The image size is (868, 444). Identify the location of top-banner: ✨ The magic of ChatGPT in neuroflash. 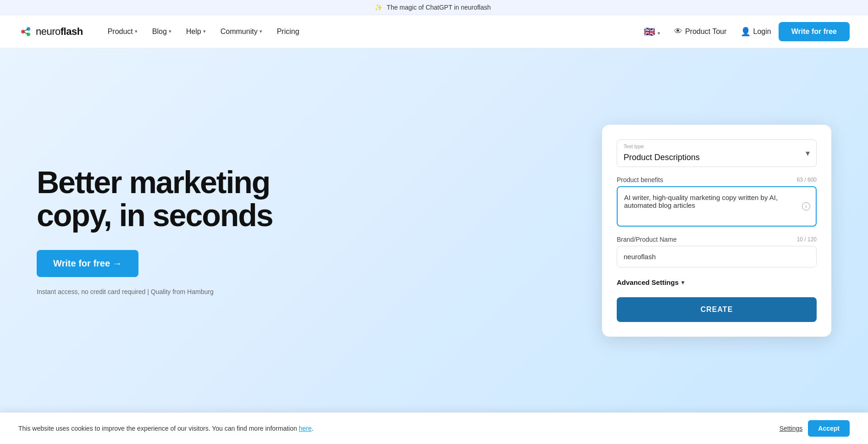
(434, 7).